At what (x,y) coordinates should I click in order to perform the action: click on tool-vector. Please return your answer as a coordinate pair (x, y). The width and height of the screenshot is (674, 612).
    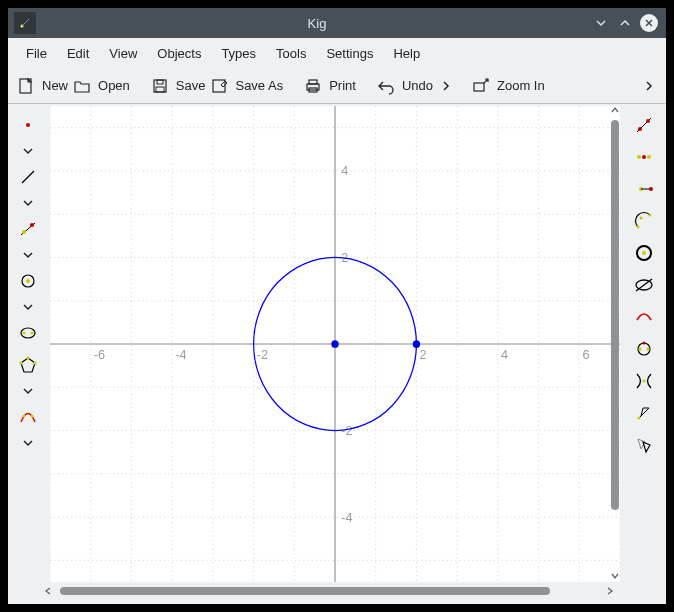
    Looking at the image, I should click on (644, 413).